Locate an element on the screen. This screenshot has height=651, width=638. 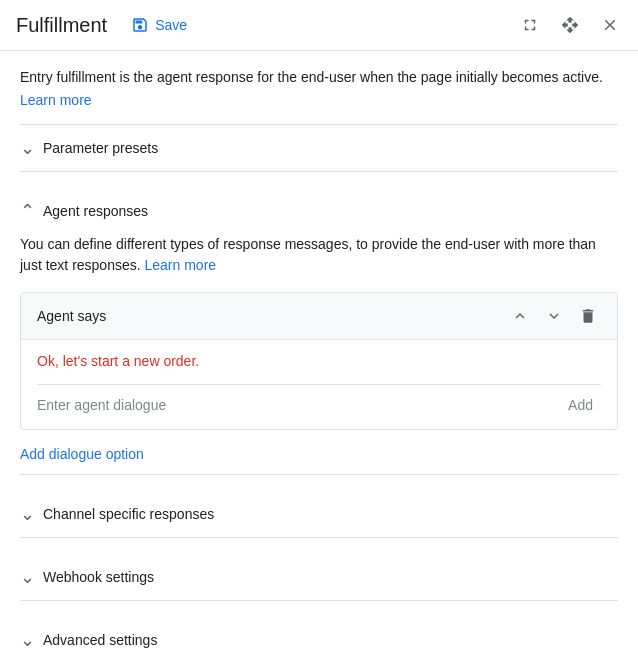
channel-specific-header: ⌄ Channel specific responses is located at coordinates (319, 514).